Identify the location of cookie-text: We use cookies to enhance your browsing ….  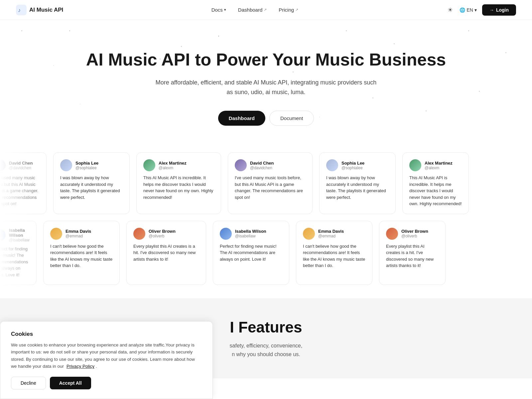
(106, 356).